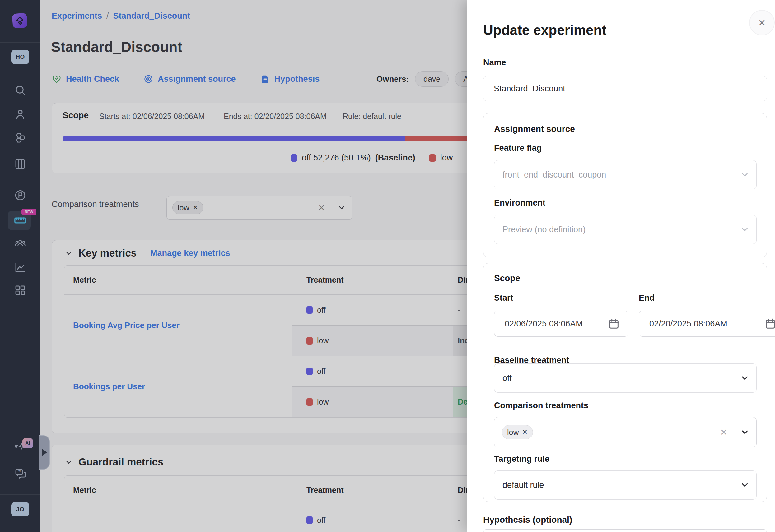  I want to click on feature-flag-value: front_end_discount_coupon, so click(554, 175).